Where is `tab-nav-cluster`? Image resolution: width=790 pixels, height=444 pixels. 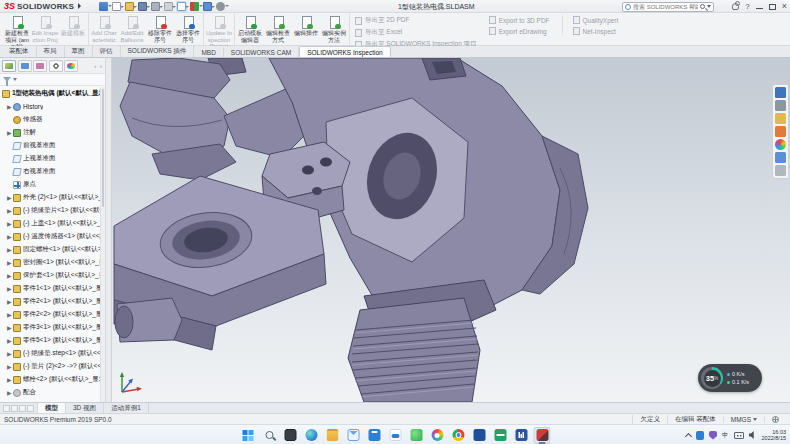
tab-nav-cluster is located at coordinates (19, 408).